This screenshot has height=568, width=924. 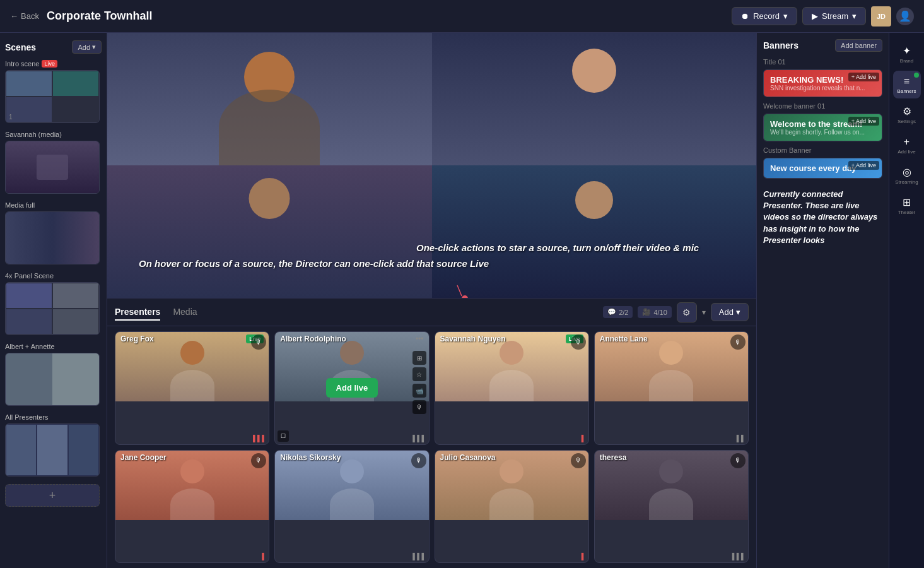 I want to click on nav-theater: ⊞ Theater, so click(x=907, y=206).